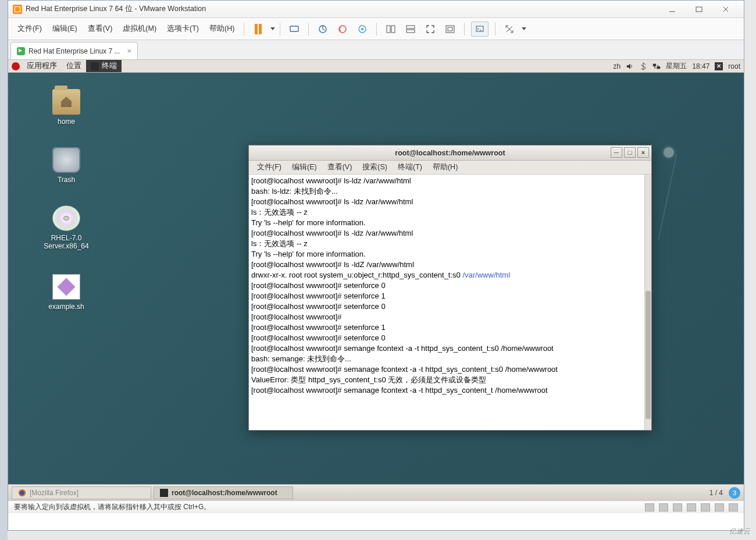 This screenshot has height=540, width=756. Describe the element at coordinates (30, 29) in the screenshot. I see `menu-file: 文件(F)` at that location.